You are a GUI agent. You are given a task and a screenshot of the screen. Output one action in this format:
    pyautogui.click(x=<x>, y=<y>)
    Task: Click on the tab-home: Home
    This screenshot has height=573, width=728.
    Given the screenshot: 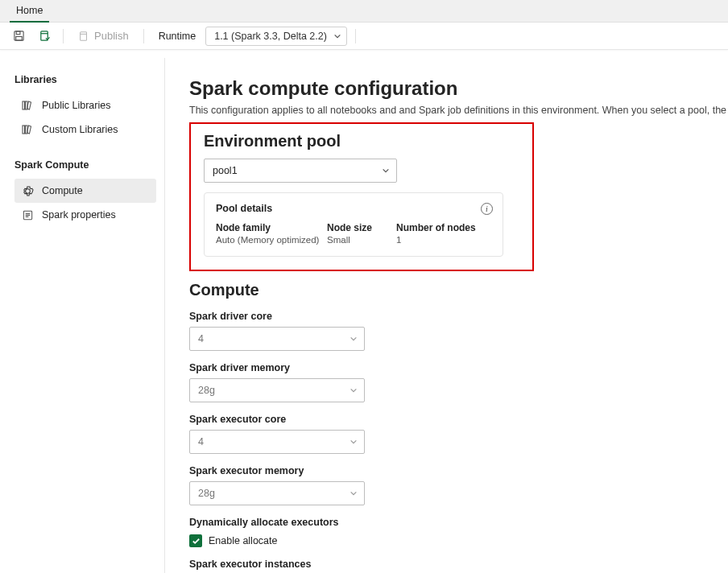 What is the action you would take?
    pyautogui.click(x=29, y=12)
    